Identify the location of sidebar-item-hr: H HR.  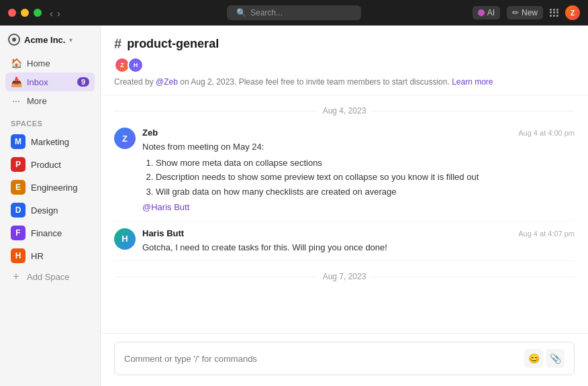
(50, 256).